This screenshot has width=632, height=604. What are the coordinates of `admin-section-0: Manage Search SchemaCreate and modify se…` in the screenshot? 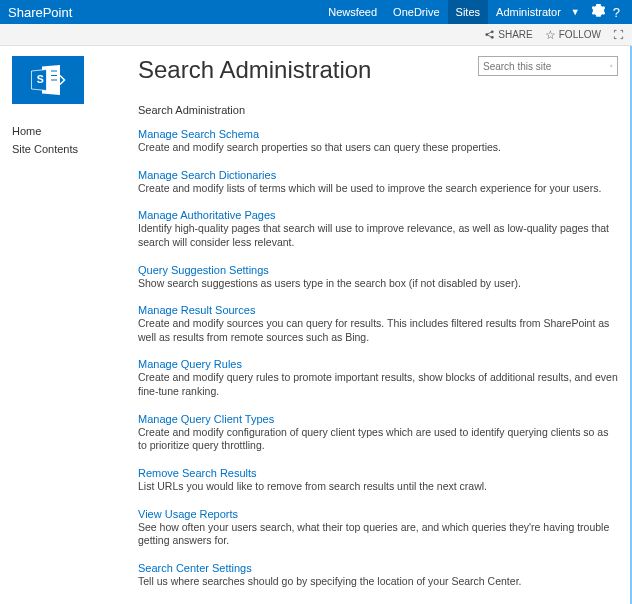 It's located at (378, 142).